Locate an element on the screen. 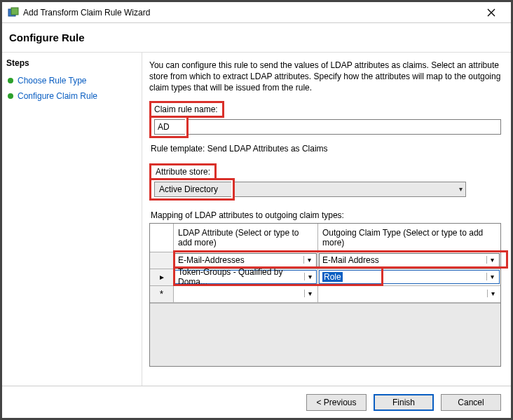  attribute-store-value: Active Directory is located at coordinates (189, 189).